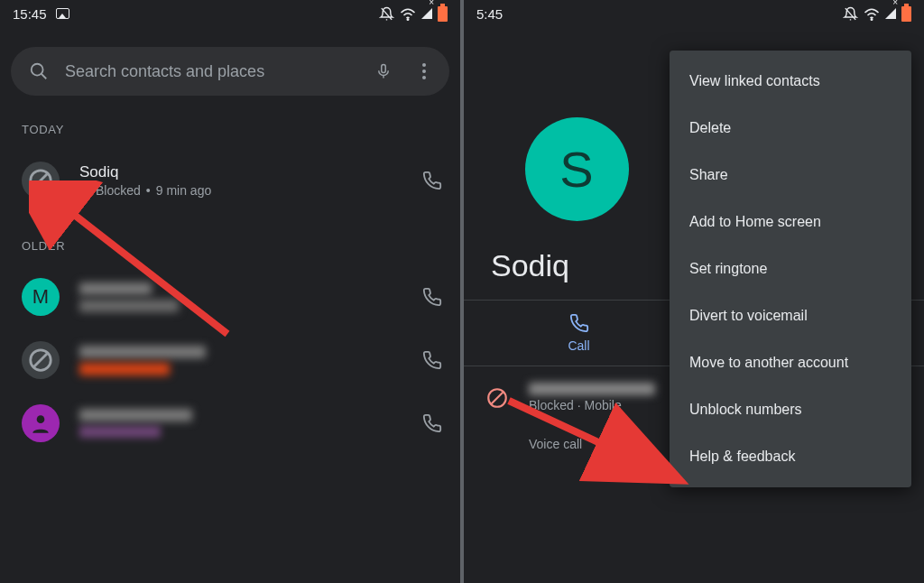 The image size is (924, 583). I want to click on mic-icon, so click(383, 71).